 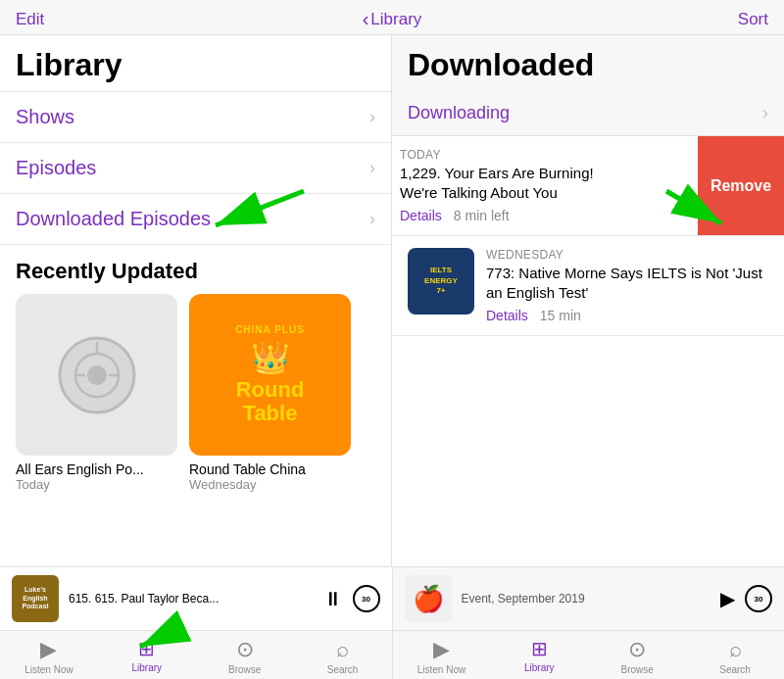 I want to click on podcast-card-all-ears: All Ears English Po... Today, so click(x=96, y=393).